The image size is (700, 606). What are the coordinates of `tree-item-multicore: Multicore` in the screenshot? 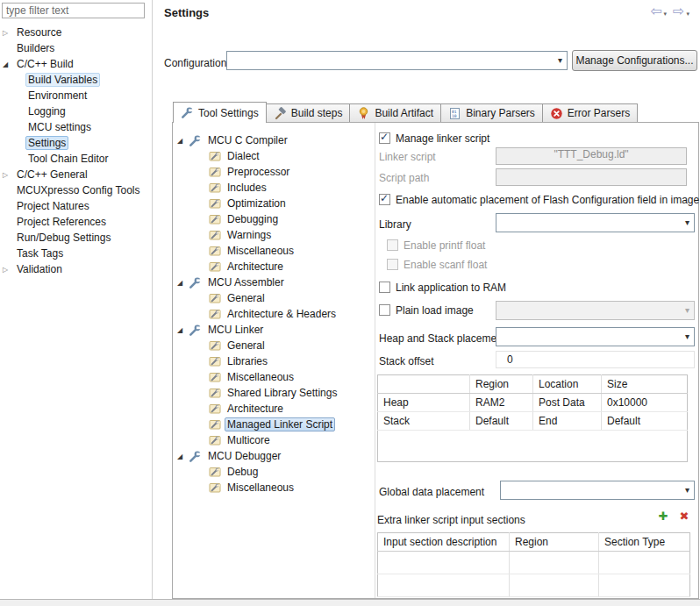 It's located at (225, 440).